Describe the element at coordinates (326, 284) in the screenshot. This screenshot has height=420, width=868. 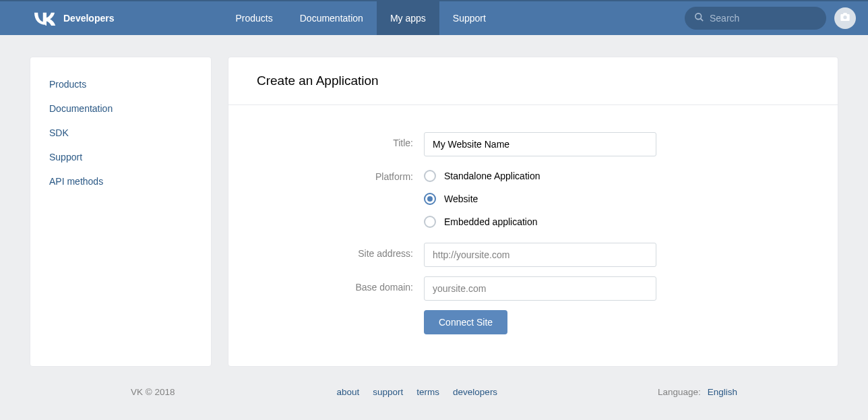
I see `label-base-domain: Base domain:` at that location.